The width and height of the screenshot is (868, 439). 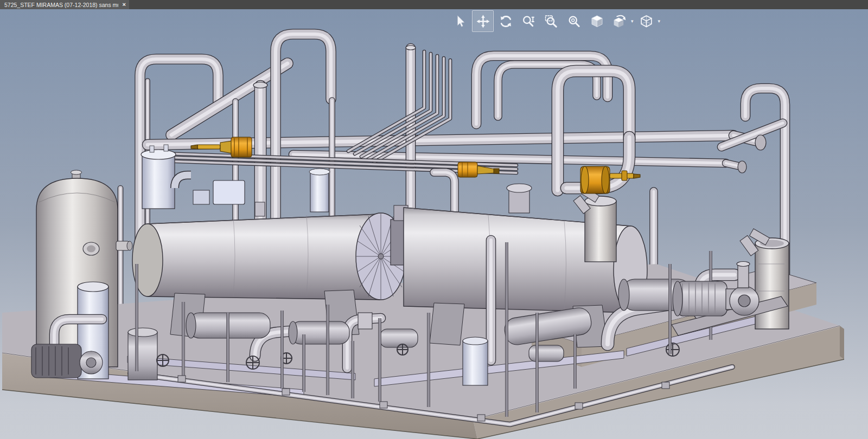 I want to click on display-style-dropdown-caret: ▾, so click(x=660, y=21).